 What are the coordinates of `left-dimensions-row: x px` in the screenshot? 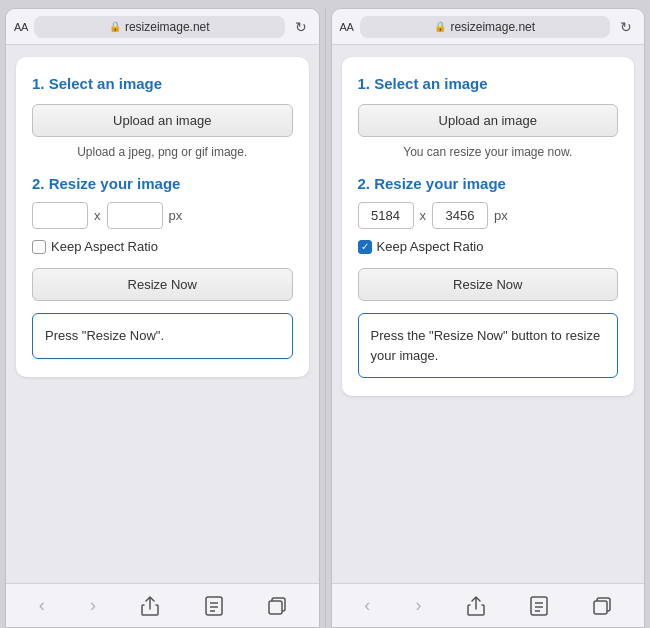 It's located at (162, 216).